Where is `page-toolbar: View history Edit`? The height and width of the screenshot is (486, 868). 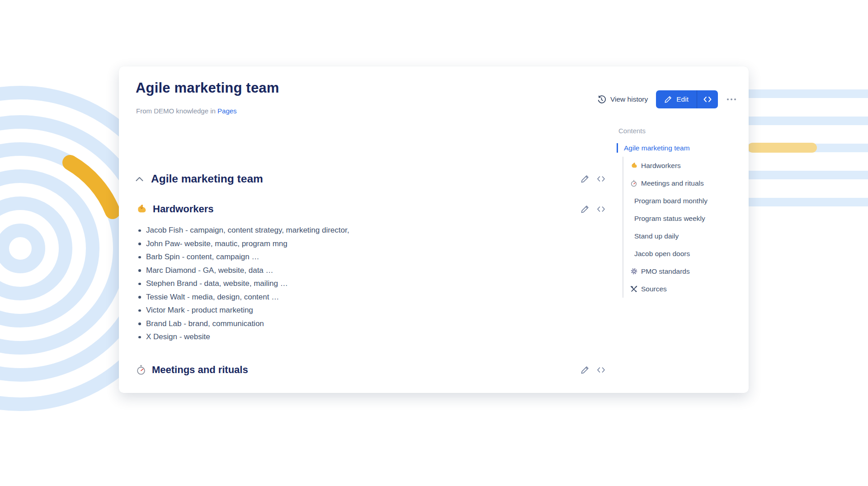
page-toolbar: View history Edit is located at coordinates (667, 99).